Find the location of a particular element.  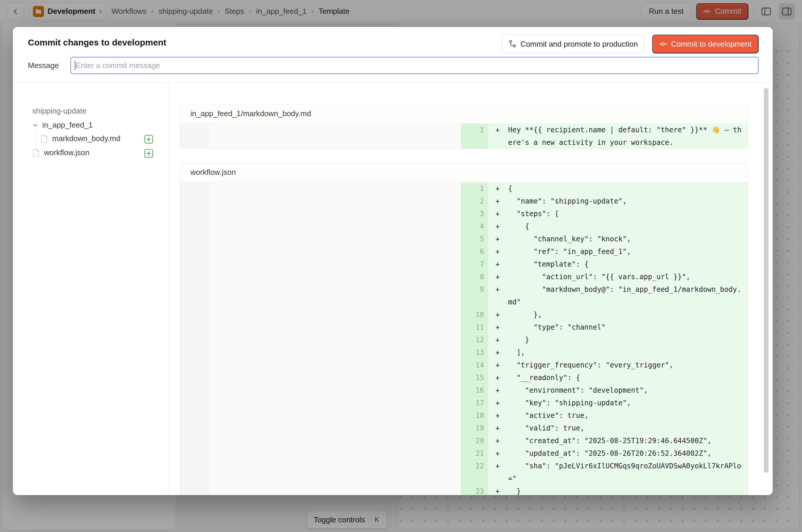

diff-line-number: 17 is located at coordinates (474, 403).